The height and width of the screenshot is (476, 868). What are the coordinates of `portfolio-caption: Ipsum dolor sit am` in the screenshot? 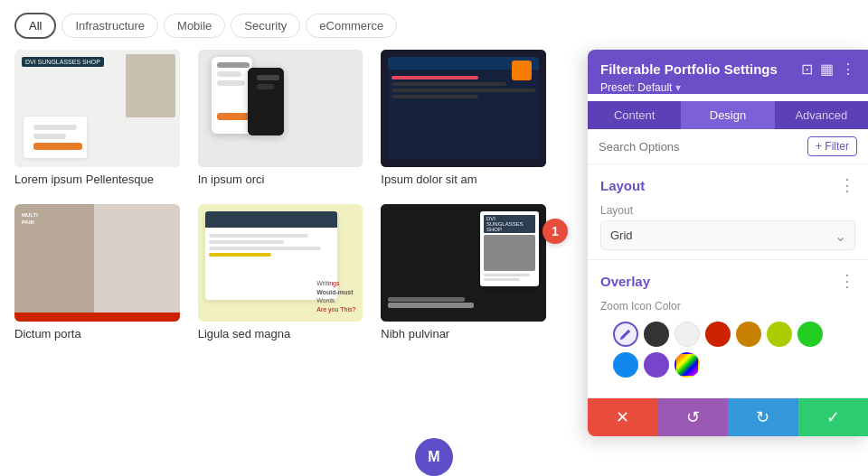 It's located at (463, 179).